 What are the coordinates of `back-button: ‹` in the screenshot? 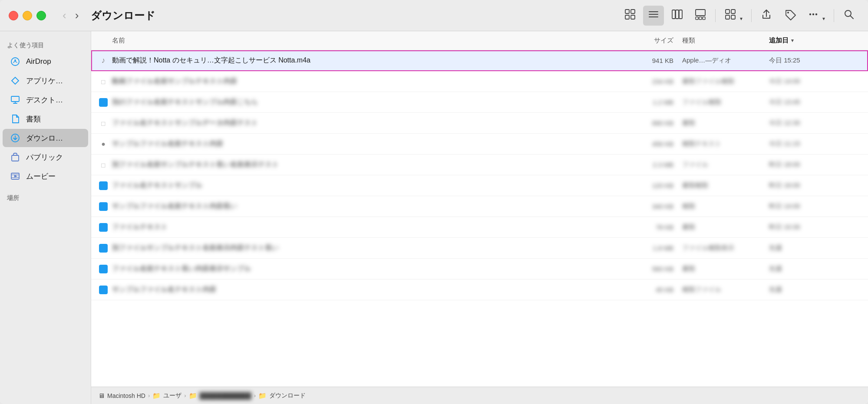 It's located at (64, 16).